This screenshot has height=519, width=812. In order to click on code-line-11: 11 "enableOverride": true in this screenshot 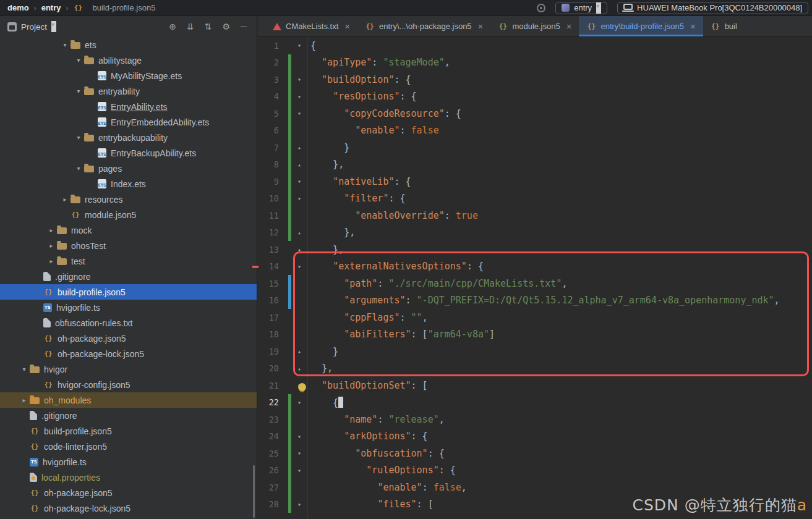, I will do `click(535, 216)`.